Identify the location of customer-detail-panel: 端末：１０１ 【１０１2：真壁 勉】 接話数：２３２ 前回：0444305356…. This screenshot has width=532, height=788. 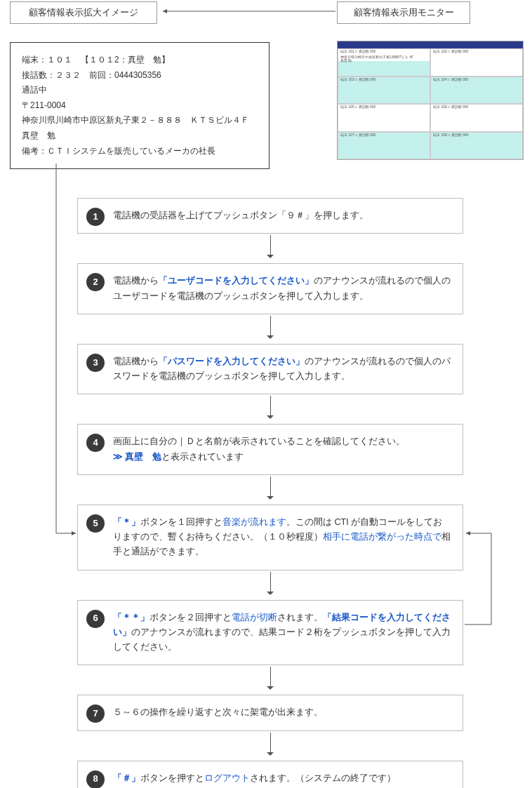
(140, 105).